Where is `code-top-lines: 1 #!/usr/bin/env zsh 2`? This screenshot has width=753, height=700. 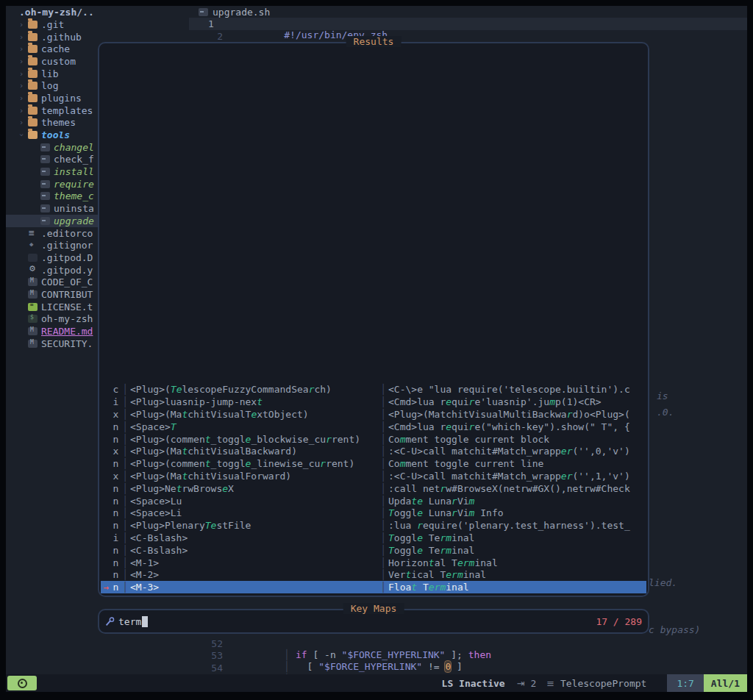 code-top-lines: 1 #!/usr/bin/env zsh 2 is located at coordinates (468, 30).